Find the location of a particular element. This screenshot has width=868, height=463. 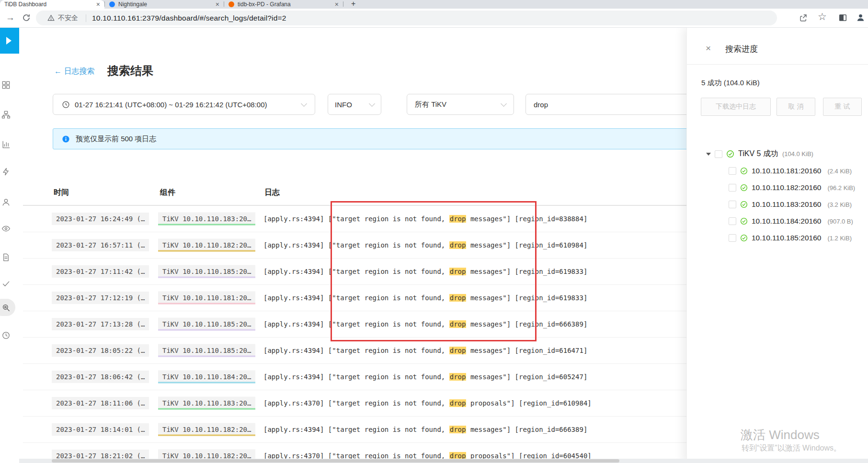

sidebar-item-diagnose-eye is located at coordinates (6, 228).